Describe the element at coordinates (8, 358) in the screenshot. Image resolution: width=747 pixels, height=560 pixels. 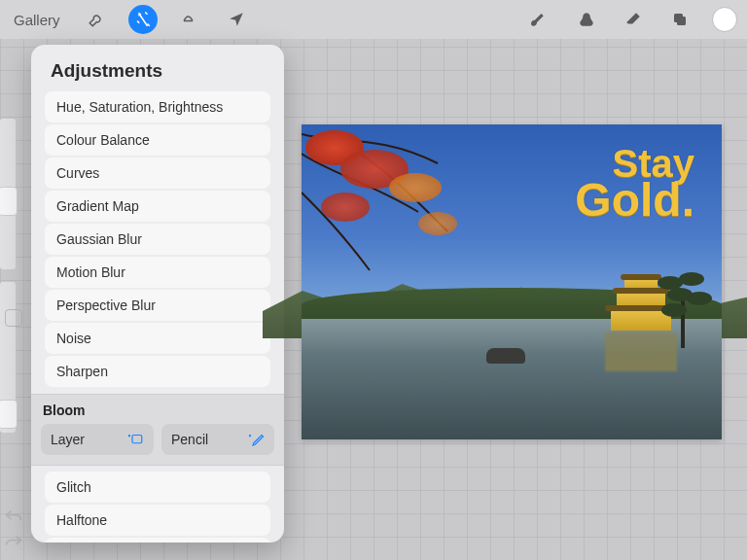
I see `brush-opacity-slider` at that location.